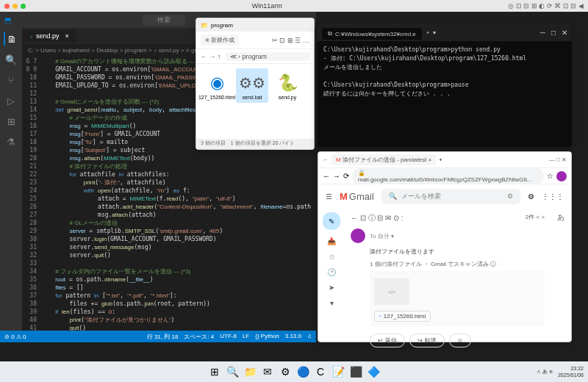  What do you see at coordinates (267, 6) in the screenshot?
I see `vm-title: Win11arm` at bounding box center [267, 6].